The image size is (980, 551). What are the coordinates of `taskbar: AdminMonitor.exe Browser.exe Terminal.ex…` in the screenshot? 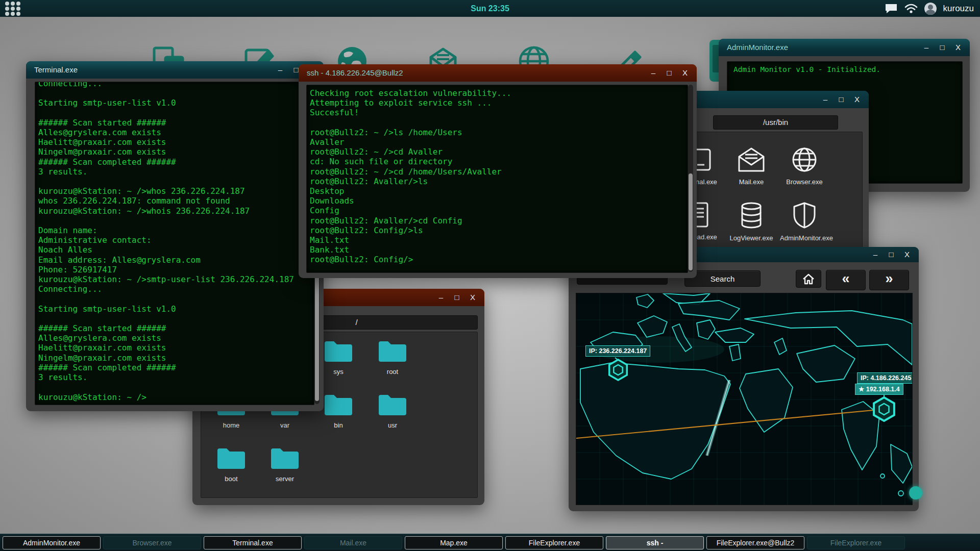 It's located at (490, 542).